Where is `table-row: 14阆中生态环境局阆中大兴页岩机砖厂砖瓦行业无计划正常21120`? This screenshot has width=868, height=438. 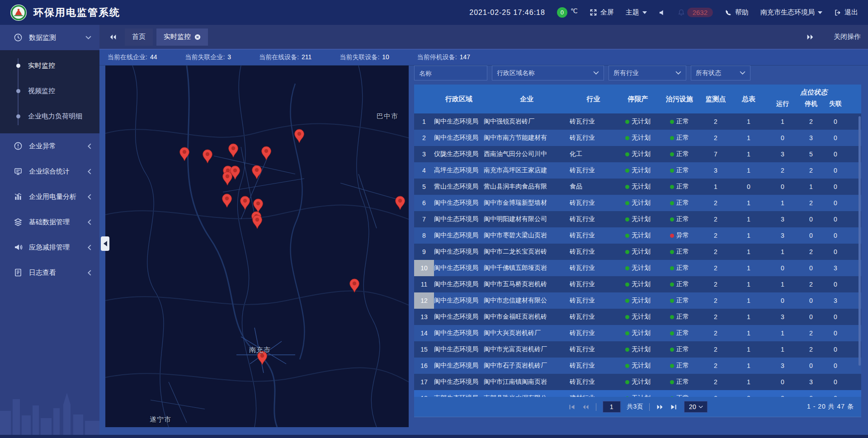
table-row: 14阆中生态环境局阆中大兴页岩机砖厂砖瓦行业无计划正常21120 is located at coordinates (637, 333).